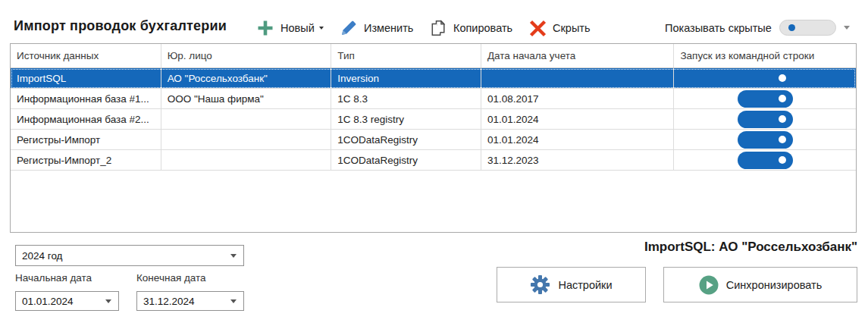  What do you see at coordinates (290, 28) in the screenshot?
I see `new-button: Новый` at bounding box center [290, 28].